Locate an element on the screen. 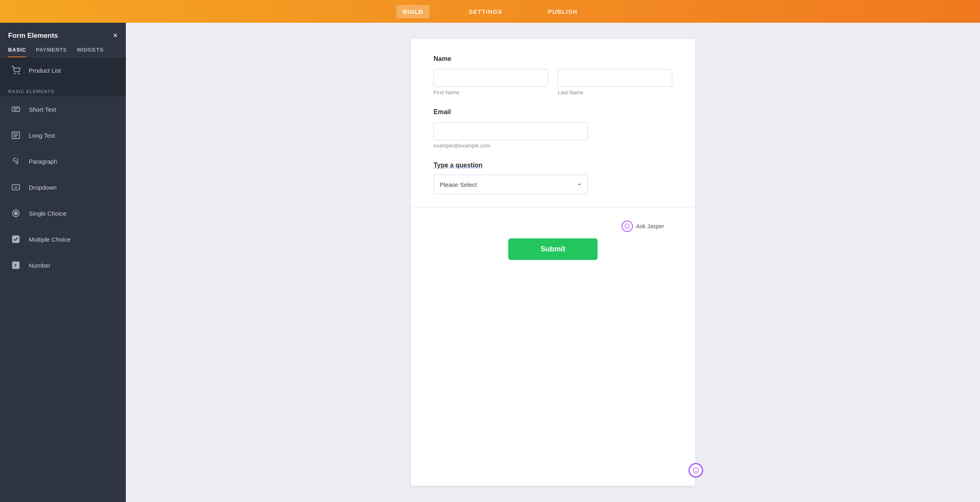 This screenshot has height=502, width=980. sidebar-item-paragraph-label: Paragraph is located at coordinates (43, 162).